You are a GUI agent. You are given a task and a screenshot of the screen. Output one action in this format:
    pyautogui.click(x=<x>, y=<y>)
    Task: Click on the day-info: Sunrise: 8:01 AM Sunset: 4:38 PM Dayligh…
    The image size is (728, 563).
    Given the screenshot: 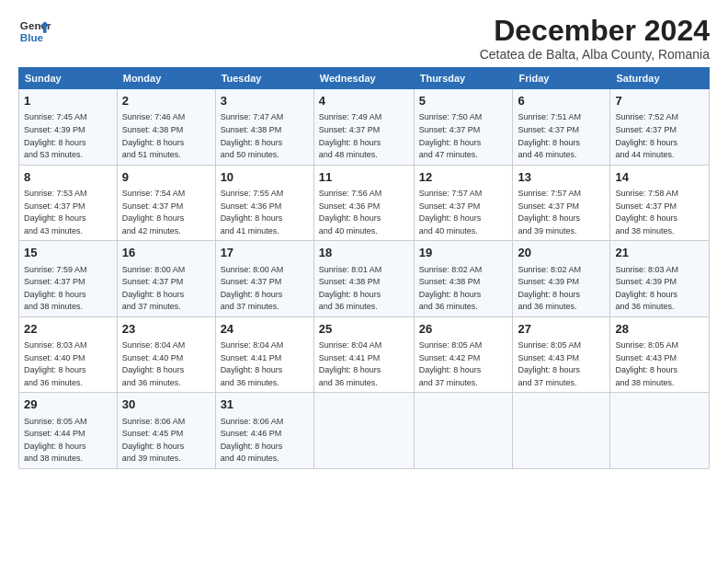 What is the action you would take?
    pyautogui.click(x=351, y=289)
    